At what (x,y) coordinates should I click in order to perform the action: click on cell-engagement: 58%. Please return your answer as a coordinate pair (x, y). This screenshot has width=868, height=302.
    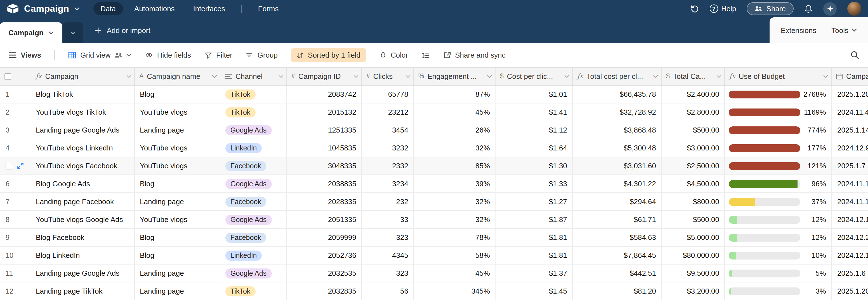
    Looking at the image, I should click on (455, 255).